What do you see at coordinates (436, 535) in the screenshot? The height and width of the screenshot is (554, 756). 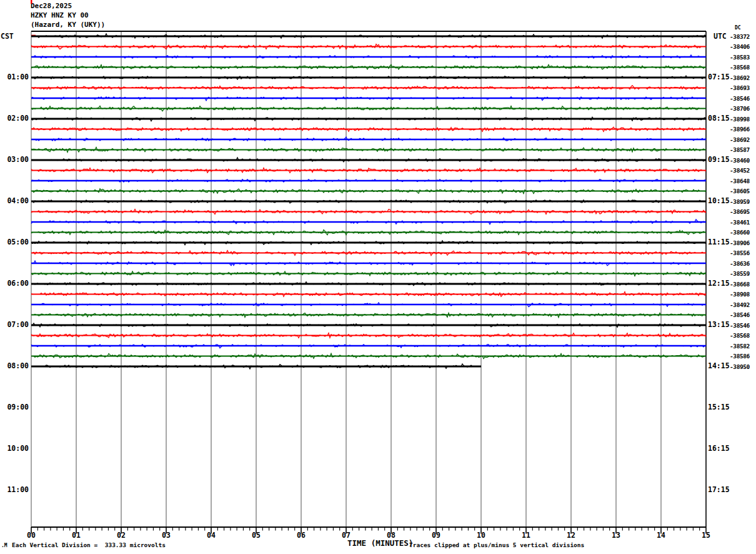 I see `x-tick-label: 09` at bounding box center [436, 535].